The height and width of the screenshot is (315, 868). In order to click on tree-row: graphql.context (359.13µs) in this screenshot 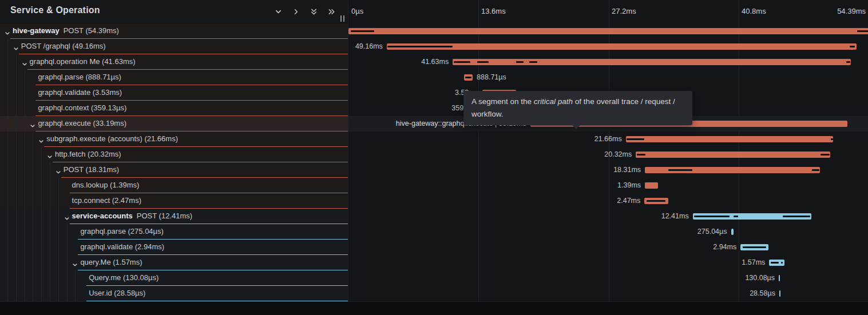, I will do `click(174, 109)`.